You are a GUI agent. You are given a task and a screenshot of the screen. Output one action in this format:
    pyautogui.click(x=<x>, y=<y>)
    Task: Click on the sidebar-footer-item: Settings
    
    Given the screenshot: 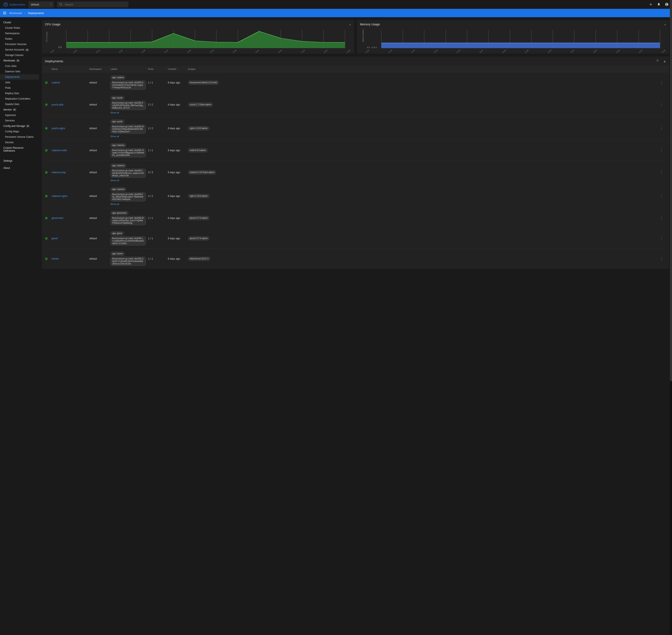 What is the action you would take?
    pyautogui.click(x=20, y=161)
    